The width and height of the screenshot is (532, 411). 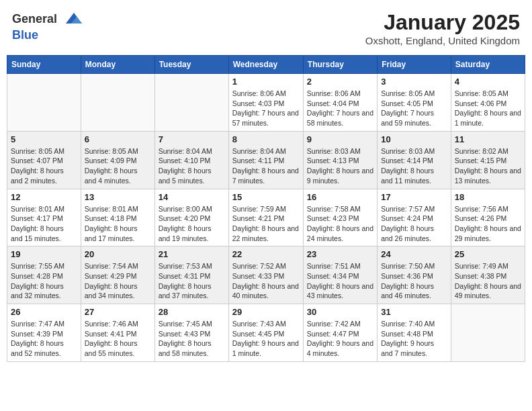 I want to click on day-info: Sunrise: 7:58 AMSunset: 4:23 PMDaylight:…, so click(x=340, y=224).